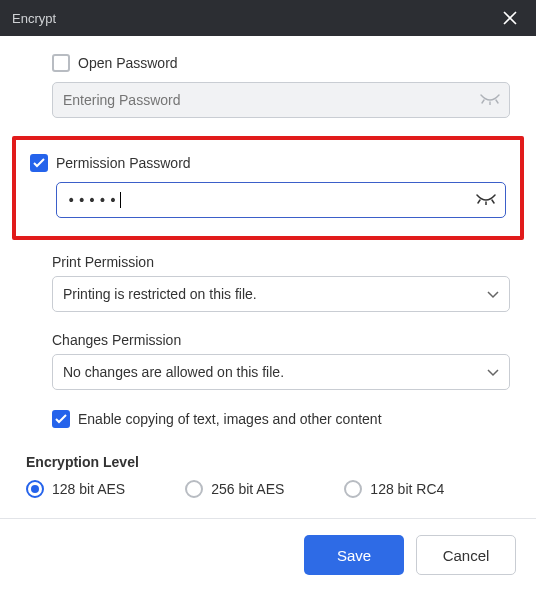 Image resolution: width=536 pixels, height=591 pixels. Describe the element at coordinates (76, 489) in the screenshot. I see `radio-128-aes: 128 bit AES` at that location.